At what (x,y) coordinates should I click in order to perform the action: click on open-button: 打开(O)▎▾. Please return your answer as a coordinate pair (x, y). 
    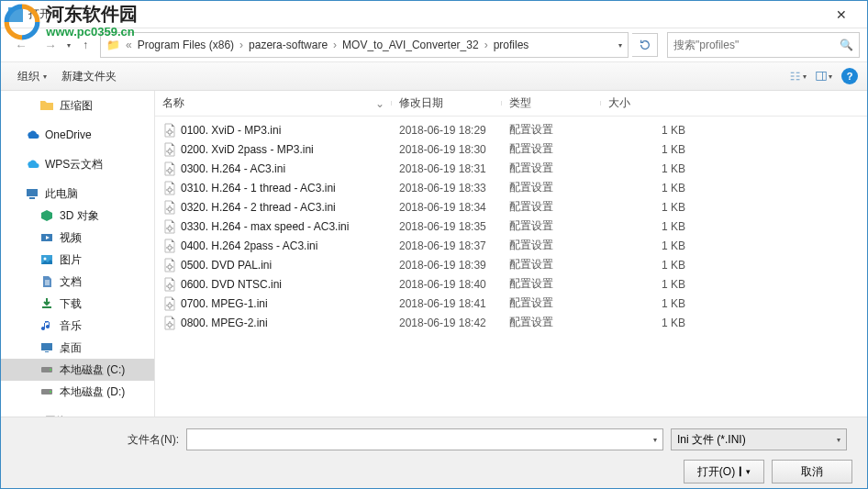
    Looking at the image, I should click on (724, 472).